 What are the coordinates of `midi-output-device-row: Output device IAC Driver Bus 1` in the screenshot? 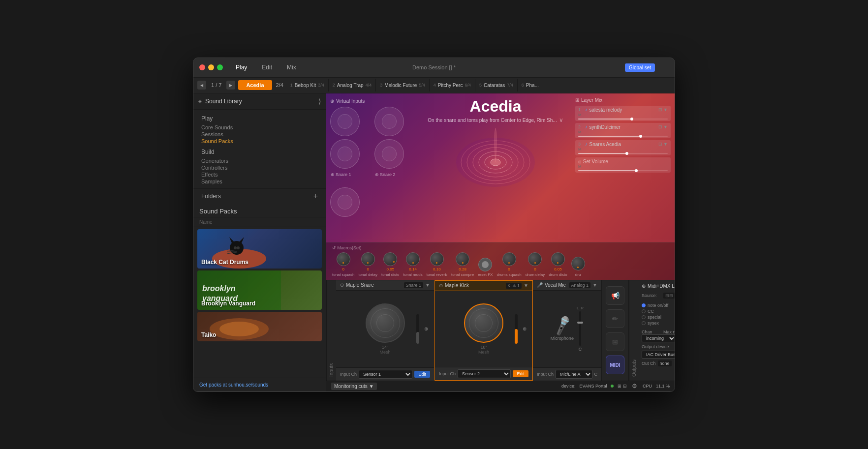 It's located at (658, 351).